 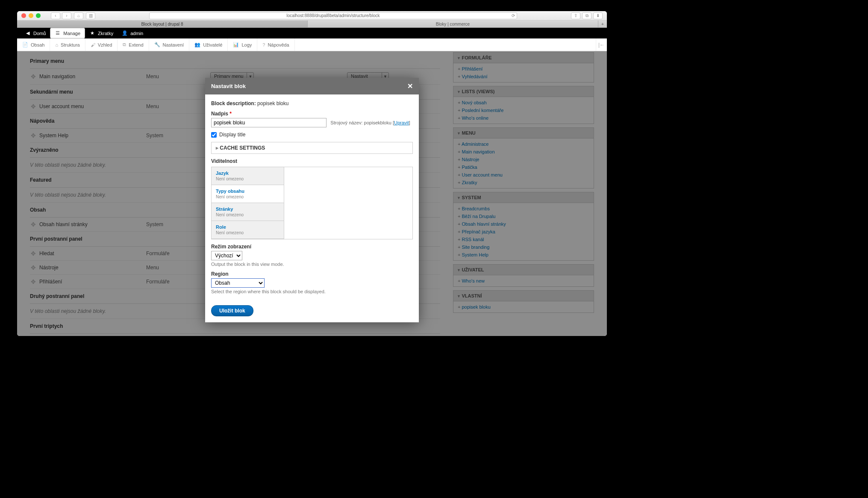 I want to click on browser-tab: Bloky | commerce, so click(x=453, y=24).